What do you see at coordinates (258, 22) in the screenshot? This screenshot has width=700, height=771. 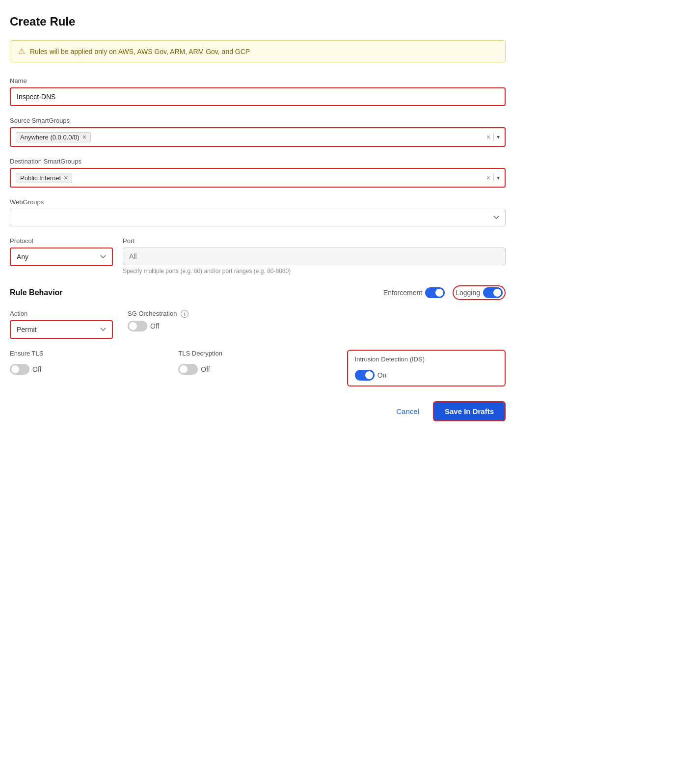 I see `page-title: Create Rule` at bounding box center [258, 22].